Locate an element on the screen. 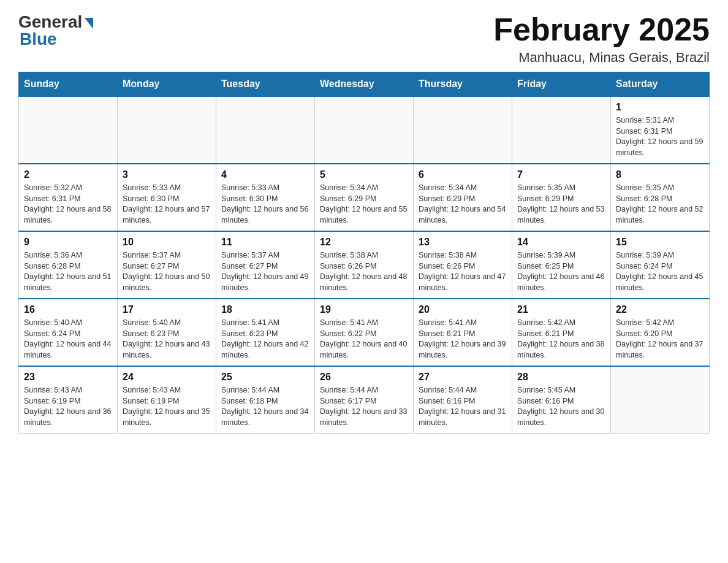  day-number: 2 is located at coordinates (68, 175).